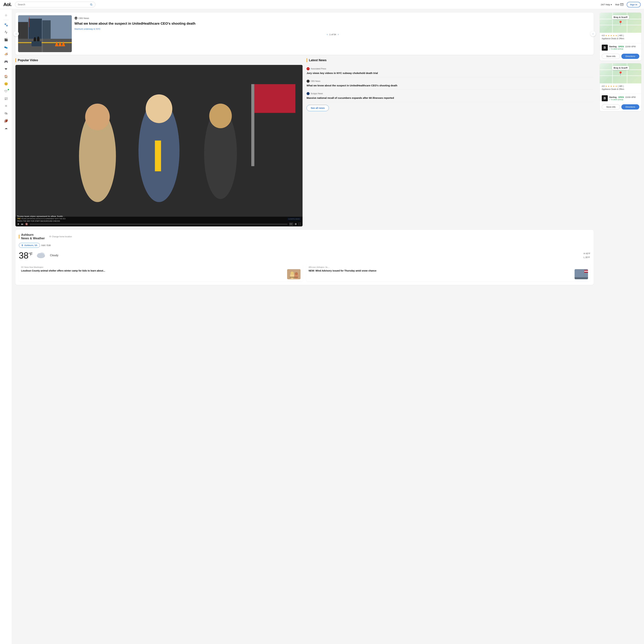  I want to click on news-headline-0: Jury views key videos in NYC subway chok…, so click(450, 73).